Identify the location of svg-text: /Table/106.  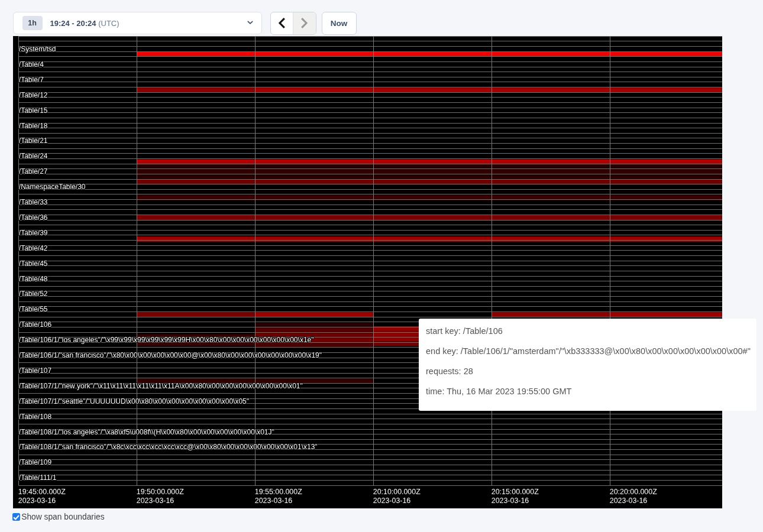
(35, 325).